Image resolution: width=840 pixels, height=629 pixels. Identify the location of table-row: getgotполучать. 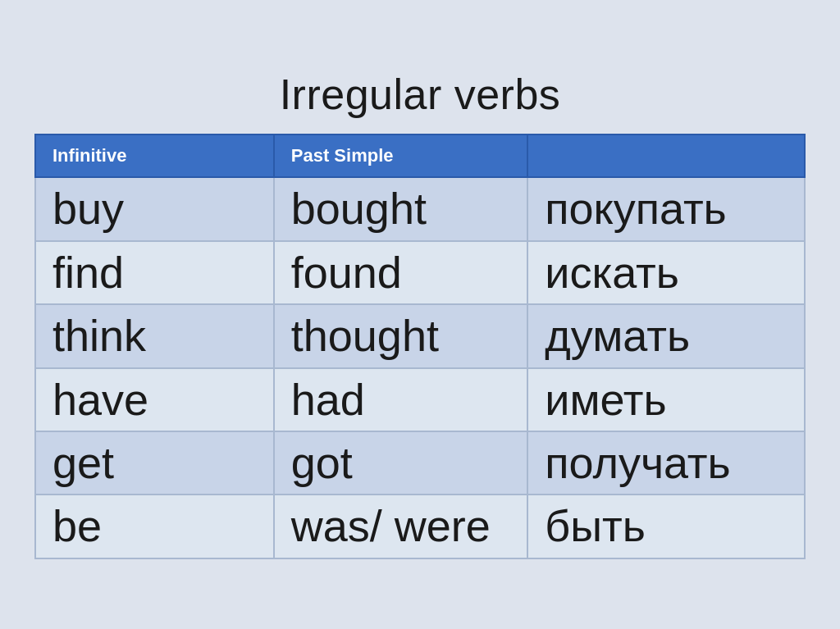
(420, 463).